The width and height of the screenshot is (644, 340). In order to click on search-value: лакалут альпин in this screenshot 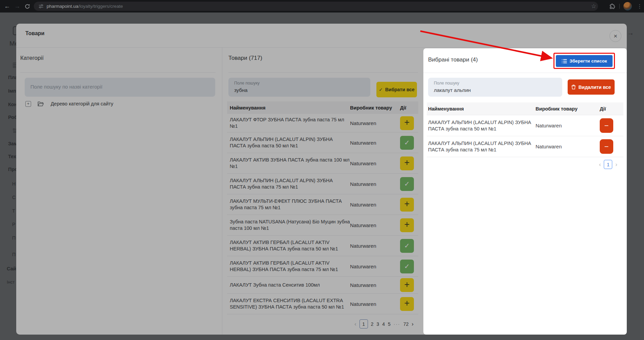, I will do `click(452, 90)`.